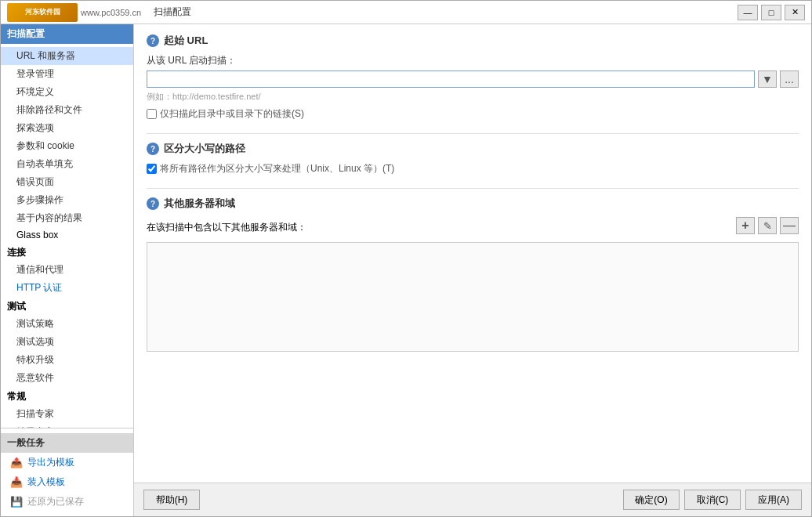 The height and width of the screenshot is (517, 812). What do you see at coordinates (46, 483) in the screenshot?
I see `load-template-label: 装入模板` at bounding box center [46, 483].